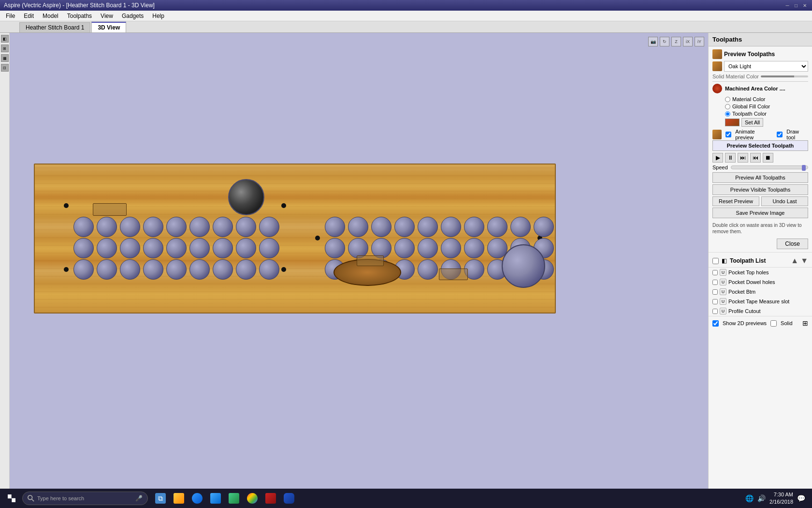  What do you see at coordinates (12, 498) in the screenshot?
I see `start-button` at bounding box center [12, 498].